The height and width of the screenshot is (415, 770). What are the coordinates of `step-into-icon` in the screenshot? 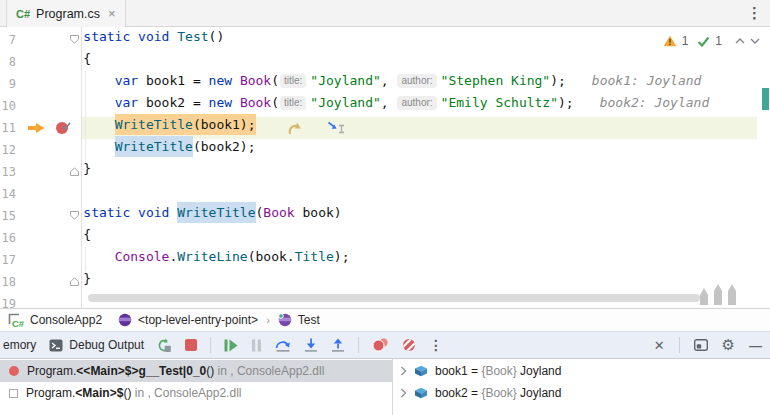 It's located at (311, 346).